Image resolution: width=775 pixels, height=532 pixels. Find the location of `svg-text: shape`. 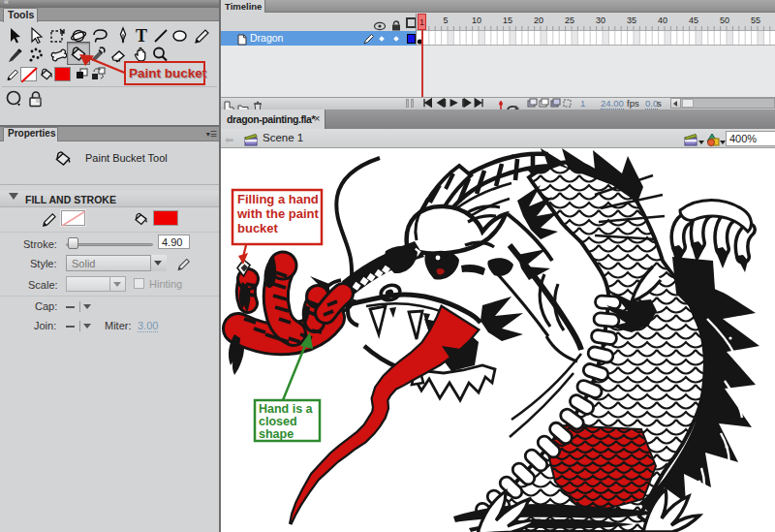

svg-text: shape is located at coordinates (276, 434).